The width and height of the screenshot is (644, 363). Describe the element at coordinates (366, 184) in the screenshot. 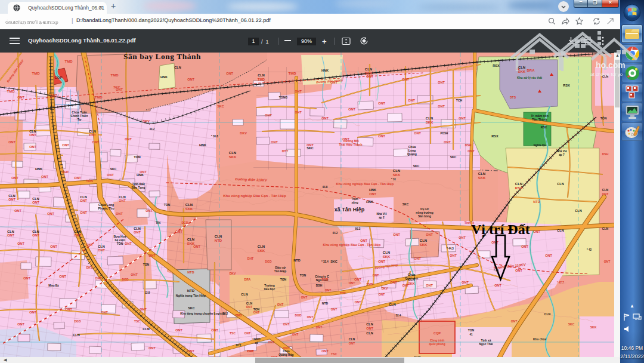

I see `svg-text:Khu công nghiệp Bàu Cạn - Tân: Khu công nghiệp Bàu Cạn - Tân Hiệp` at that location.